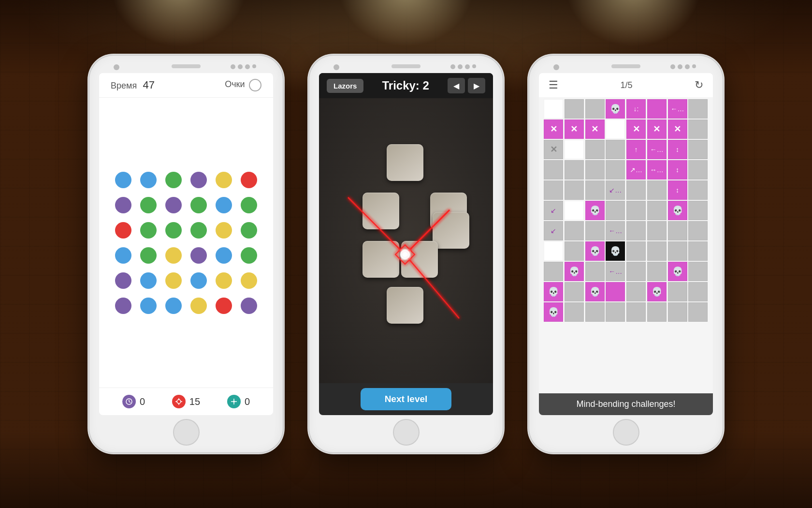  I want to click on lazors-tile-mid1, so click(381, 211).